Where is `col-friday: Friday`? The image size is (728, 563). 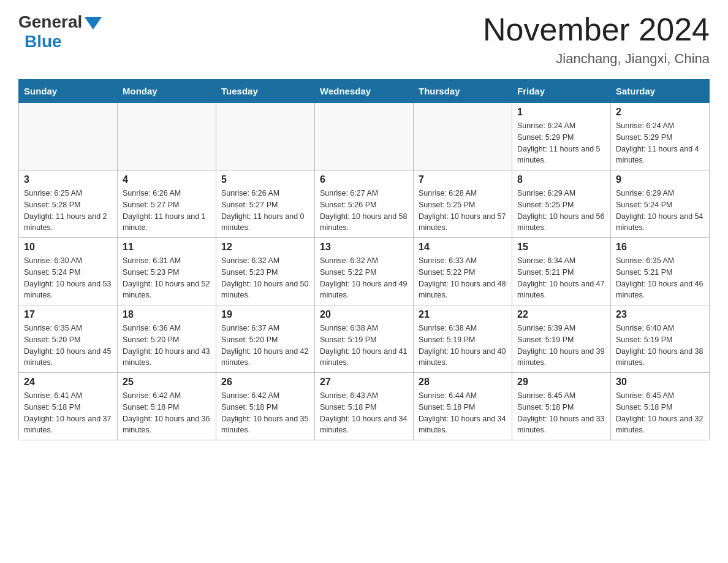
col-friday: Friday is located at coordinates (561, 91).